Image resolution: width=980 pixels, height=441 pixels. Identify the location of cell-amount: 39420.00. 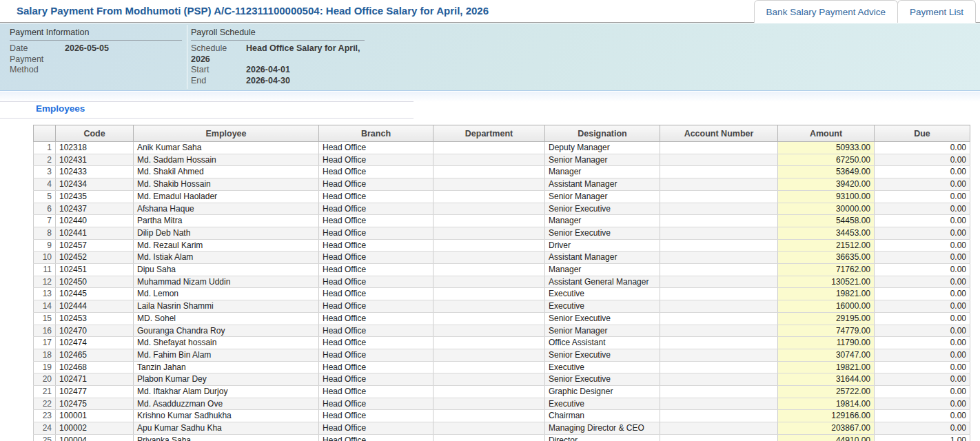
(826, 185).